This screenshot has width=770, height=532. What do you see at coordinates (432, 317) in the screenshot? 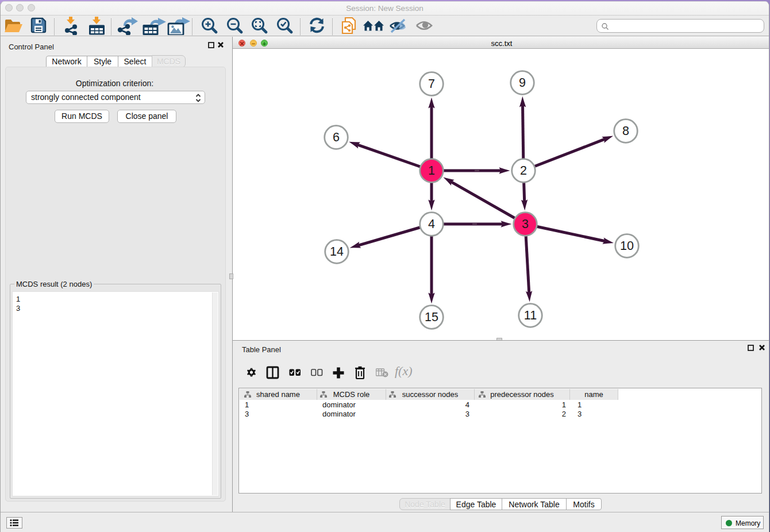
I see `svg-text: 15` at bounding box center [432, 317].